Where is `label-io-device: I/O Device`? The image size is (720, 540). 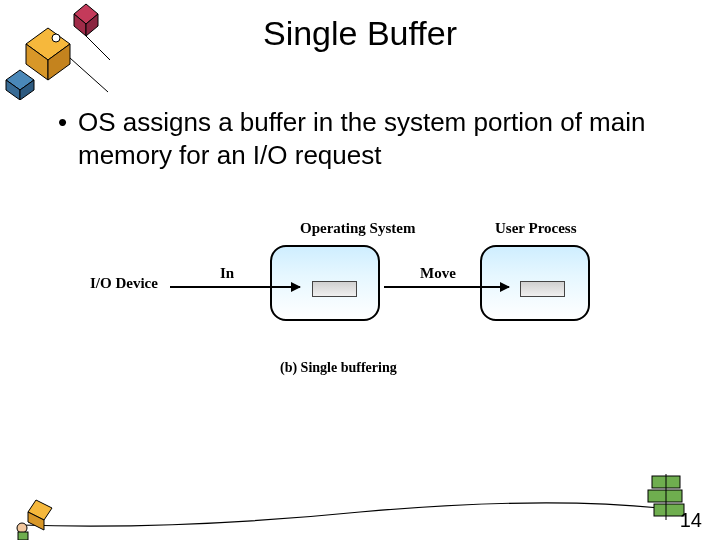 label-io-device: I/O Device is located at coordinates (124, 284).